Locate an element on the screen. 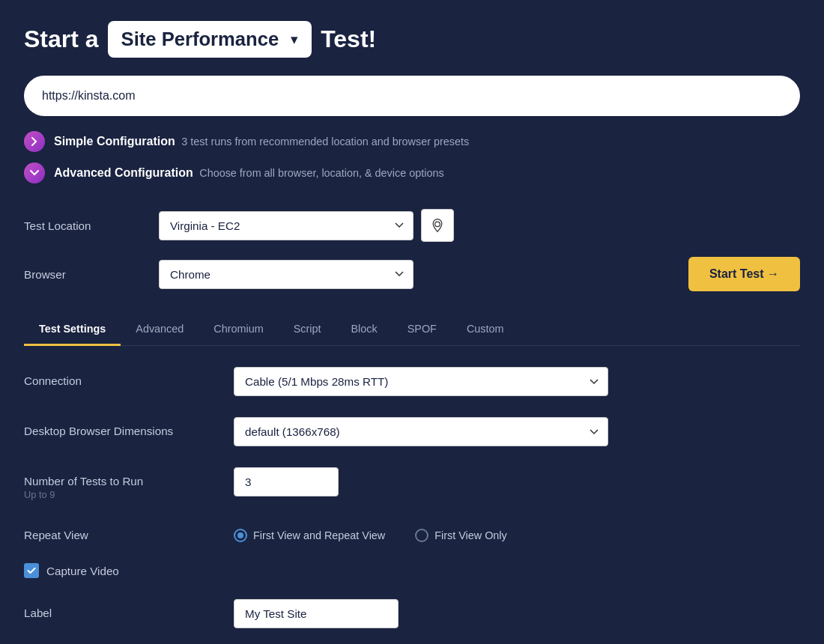 The width and height of the screenshot is (824, 644). browser-select: Chrome Firefox Safari Edge is located at coordinates (286, 274).